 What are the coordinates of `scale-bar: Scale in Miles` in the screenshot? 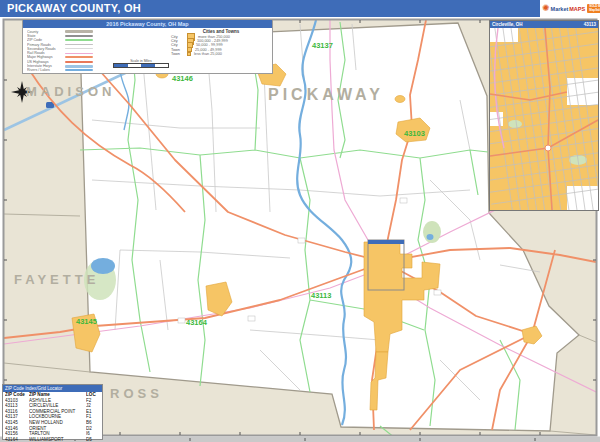 It's located at (141, 64).